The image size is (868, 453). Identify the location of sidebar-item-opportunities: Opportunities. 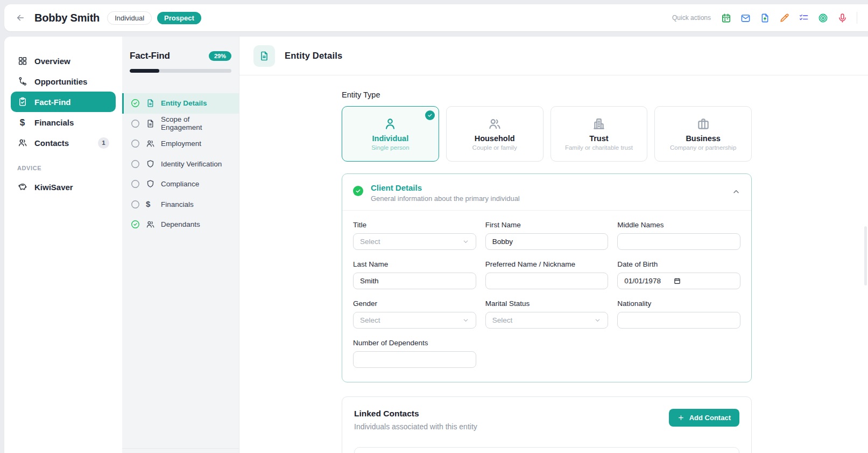
(63, 81).